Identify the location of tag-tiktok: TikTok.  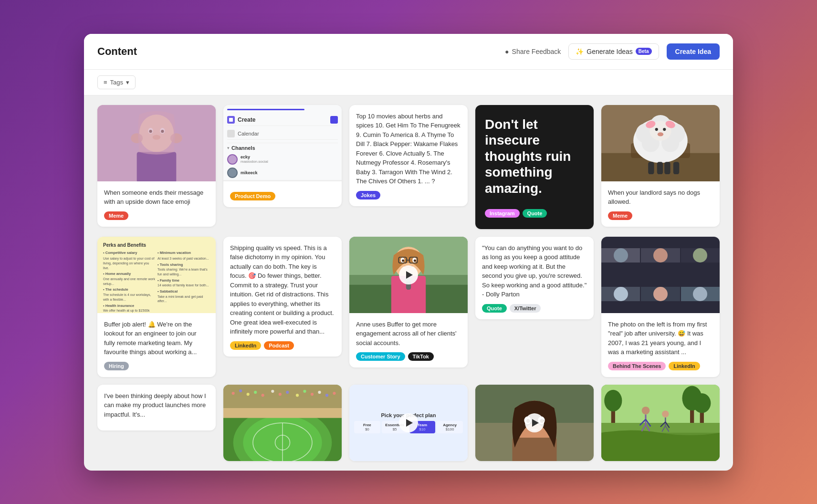
(421, 357).